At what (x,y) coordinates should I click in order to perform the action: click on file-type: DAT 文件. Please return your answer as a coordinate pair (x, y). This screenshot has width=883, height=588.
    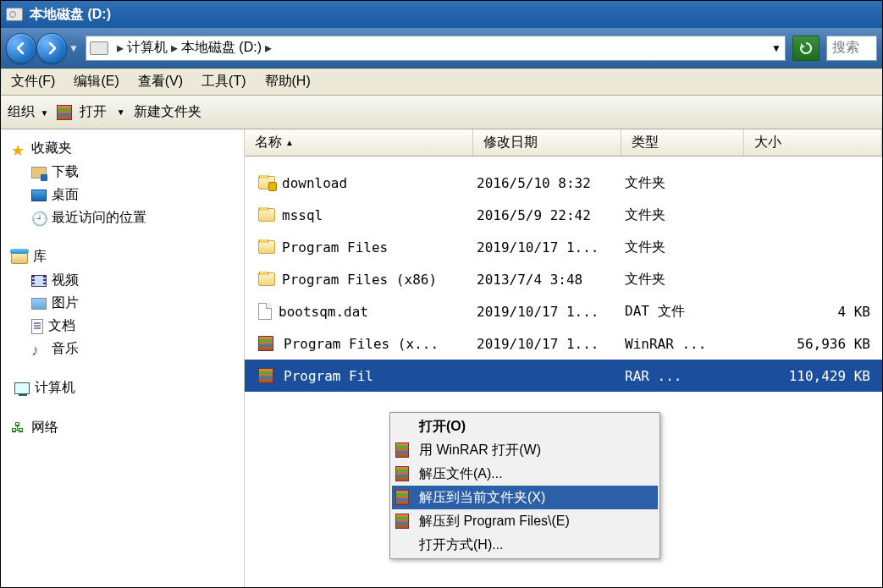
    Looking at the image, I should click on (686, 311).